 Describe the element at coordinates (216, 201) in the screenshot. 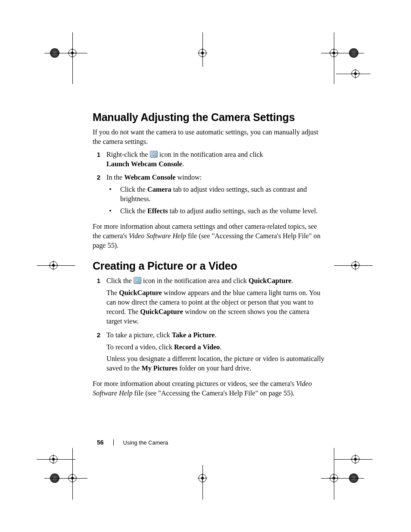

I see `bullet-list: • Click the Camera tab to adjust video s…` at that location.